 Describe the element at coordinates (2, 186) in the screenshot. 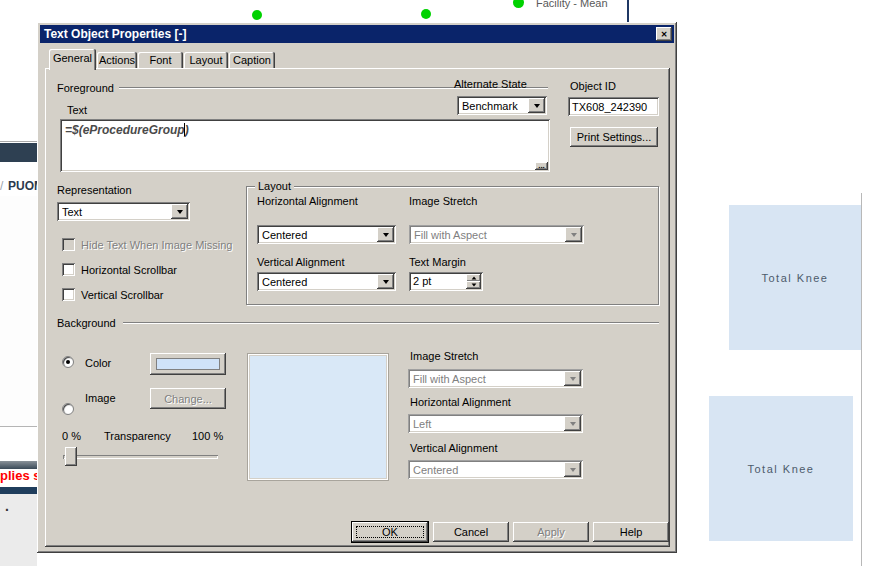

I see `column-header-slash: /` at that location.